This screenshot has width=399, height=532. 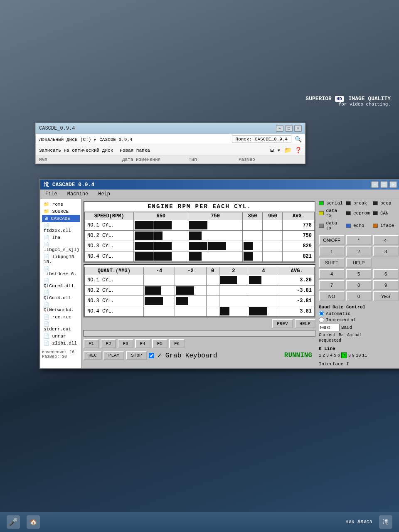 What do you see at coordinates (386, 251) in the screenshot?
I see `key3-button: 3` at bounding box center [386, 251].